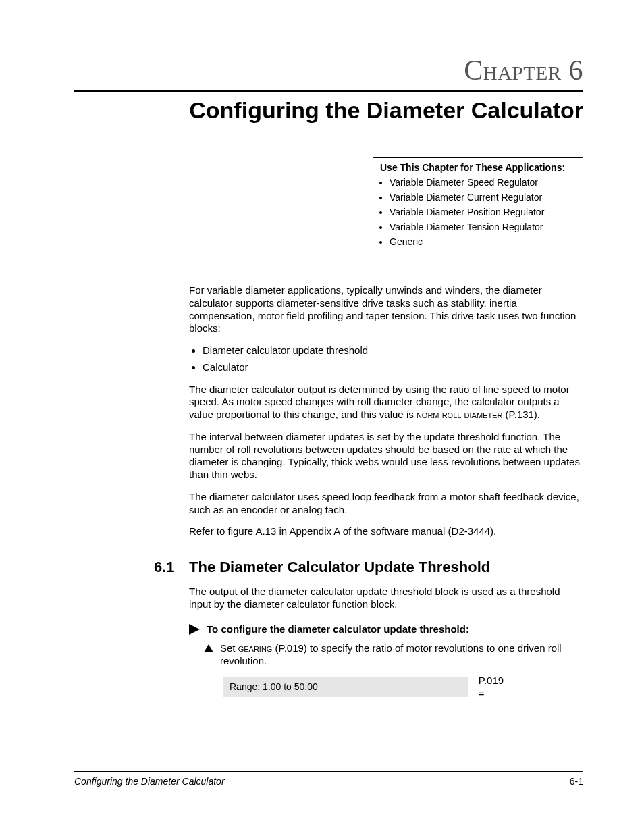 Image resolution: width=644 pixels, height=834 pixels. What do you see at coordinates (386, 402) in the screenshot?
I see `intro-p2: The diameter calculator output is determ…` at bounding box center [386, 402].